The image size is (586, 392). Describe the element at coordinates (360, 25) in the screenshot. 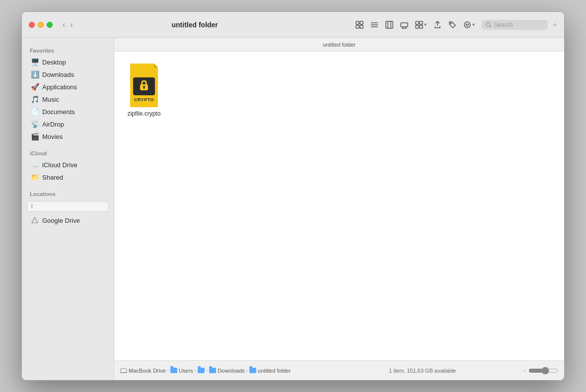

I see `icon-view-button` at that location.